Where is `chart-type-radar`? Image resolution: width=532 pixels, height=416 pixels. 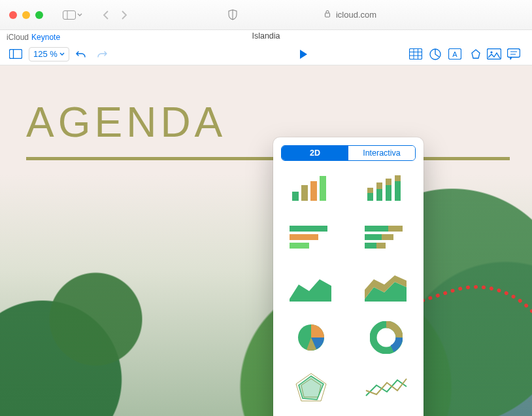
chart-type-radar is located at coordinates (311, 387).